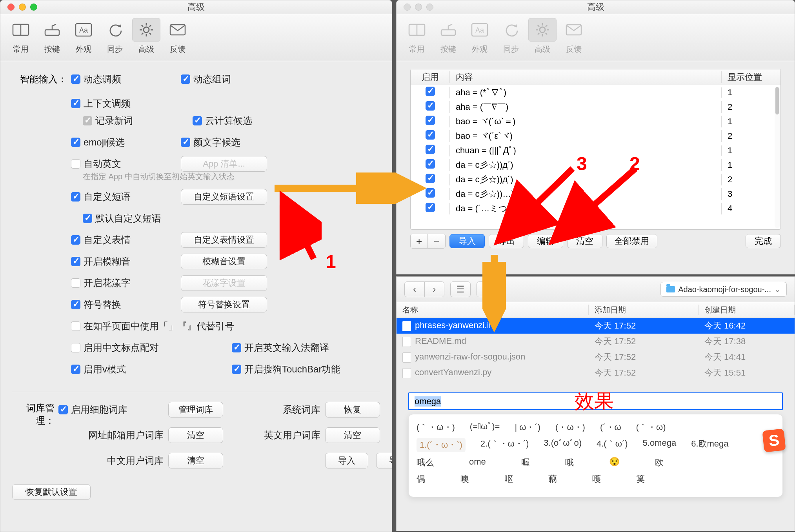  What do you see at coordinates (562, 445) in the screenshot?
I see `candidate-item: 3.(oﾟωﾟo)` at bounding box center [562, 445].